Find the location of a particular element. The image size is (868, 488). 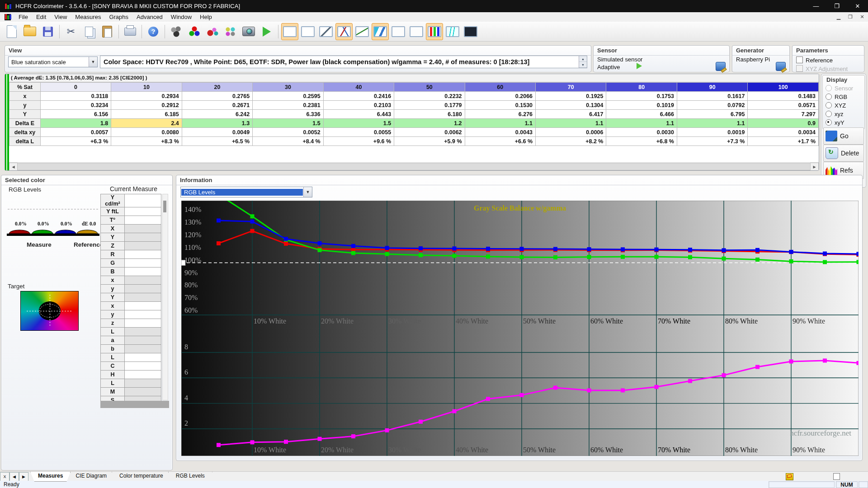

tabs-next-icon: ▶ is located at coordinates (24, 477).